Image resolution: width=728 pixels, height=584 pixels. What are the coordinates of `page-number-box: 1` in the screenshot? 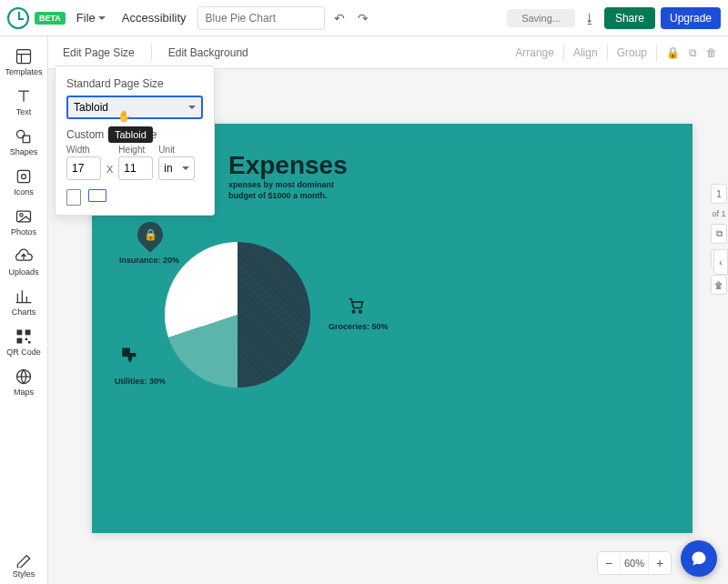 It's located at (719, 194).